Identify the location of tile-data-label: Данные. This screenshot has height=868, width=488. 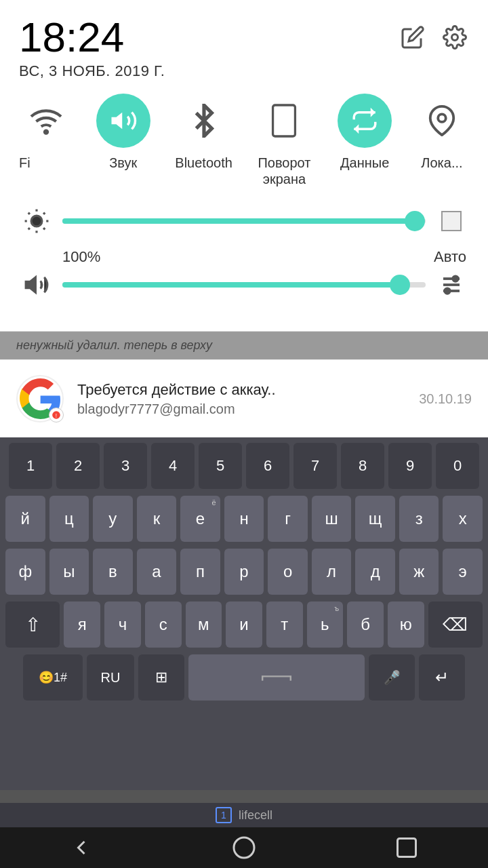
(365, 163).